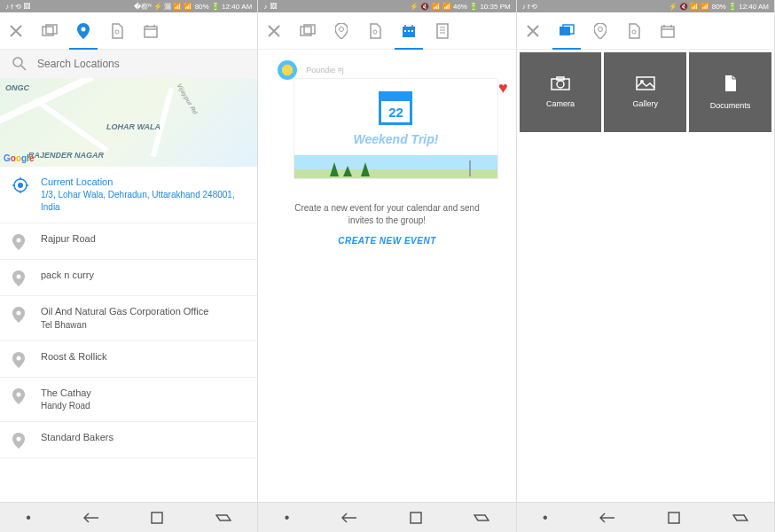 Image resolution: width=775 pixels, height=532 pixels. Describe the element at coordinates (143, 201) in the screenshot. I see `location-sub: 1/3, Lohar Wala, Dehradun, Uttarakhand 2…` at that location.